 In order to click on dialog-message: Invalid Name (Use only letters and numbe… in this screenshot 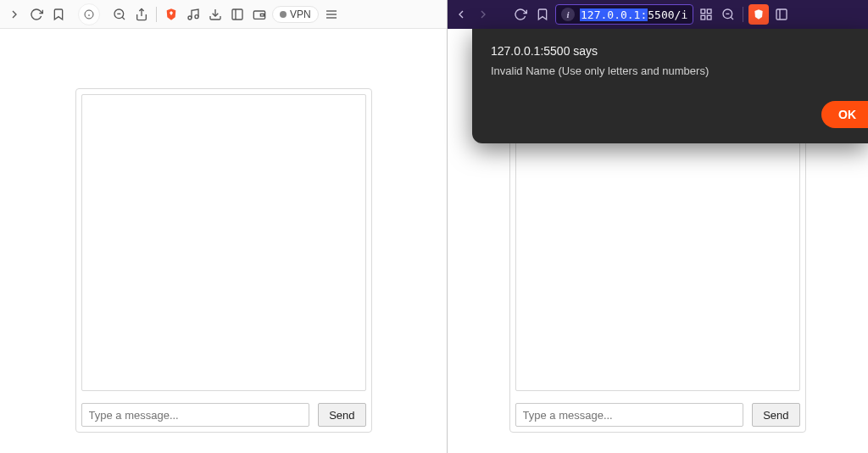, I will do `click(670, 71)`.